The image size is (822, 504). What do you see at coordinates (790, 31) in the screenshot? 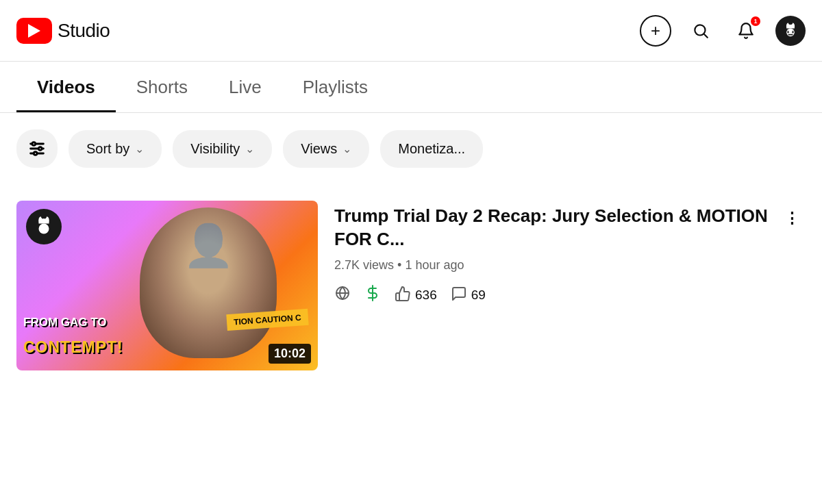
I see `avatar-icon` at bounding box center [790, 31].